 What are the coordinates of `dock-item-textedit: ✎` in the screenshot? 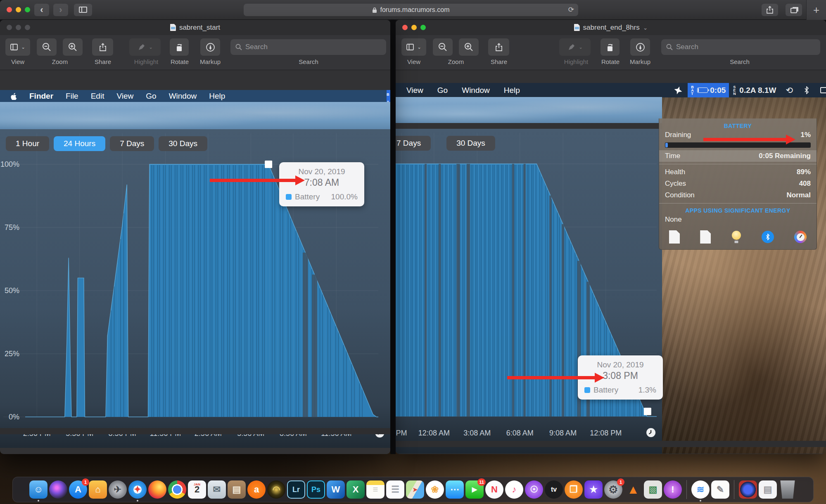 It's located at (720, 490).